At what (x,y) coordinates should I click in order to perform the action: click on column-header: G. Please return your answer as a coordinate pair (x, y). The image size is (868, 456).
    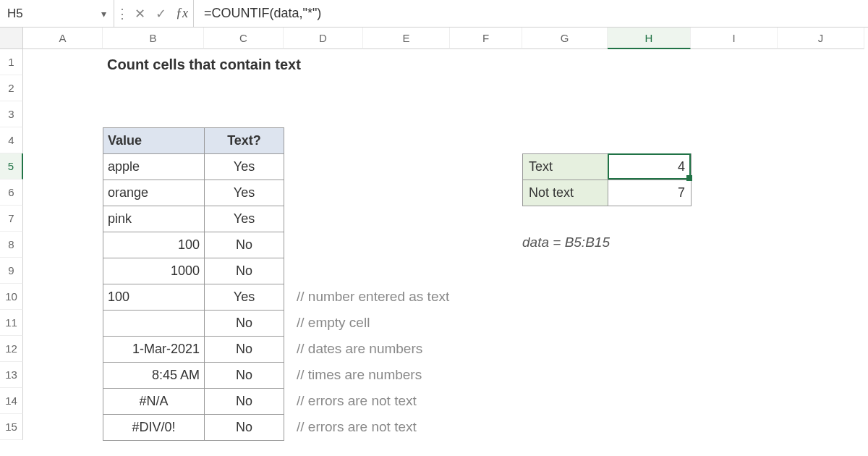
    Looking at the image, I should click on (565, 38).